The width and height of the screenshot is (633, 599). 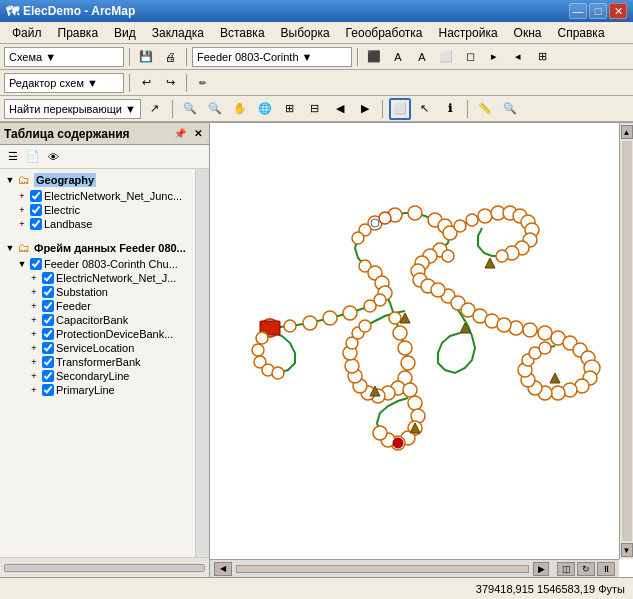 I want to click on toolbar-btn-6: ⬜, so click(x=446, y=57).